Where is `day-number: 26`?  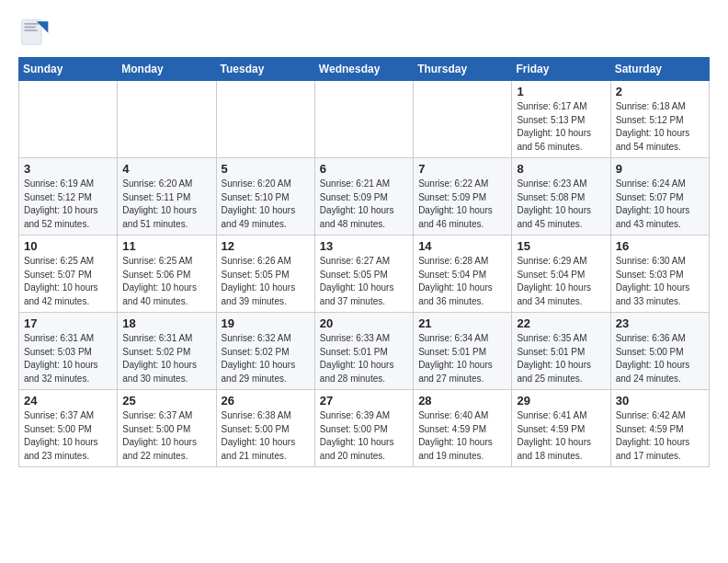 day-number: 26 is located at coordinates (266, 401).